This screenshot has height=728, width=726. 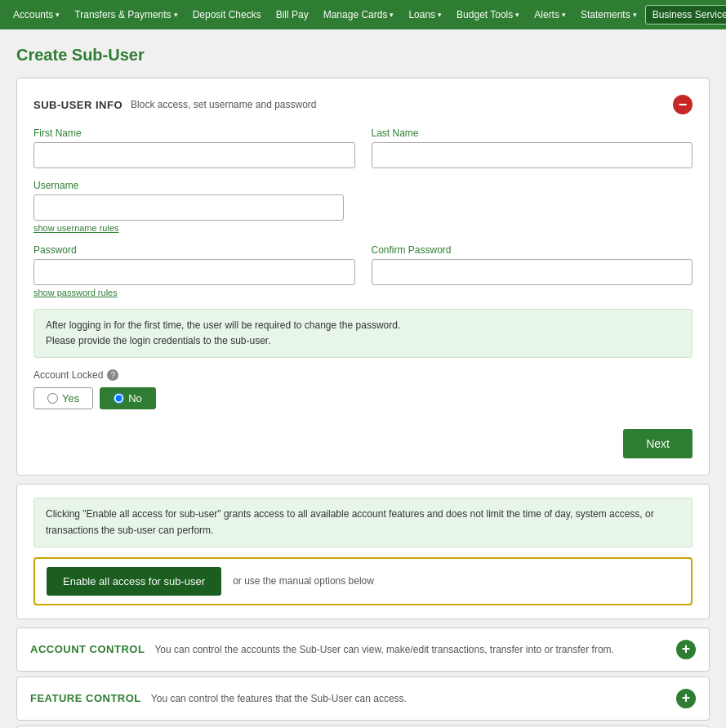 What do you see at coordinates (363, 148) in the screenshot?
I see `name-row: First Name Last Name` at bounding box center [363, 148].